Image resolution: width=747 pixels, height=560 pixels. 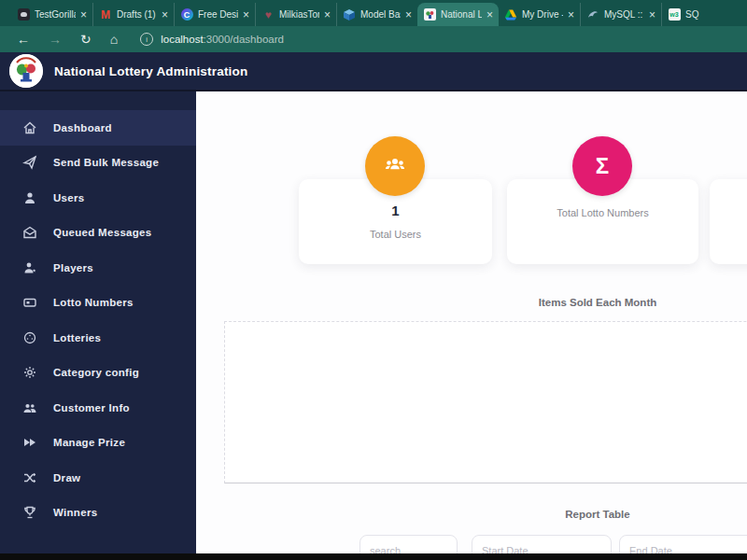 What do you see at coordinates (90, 442) in the screenshot?
I see `sidebar-item-label: Manage Prize` at bounding box center [90, 442].